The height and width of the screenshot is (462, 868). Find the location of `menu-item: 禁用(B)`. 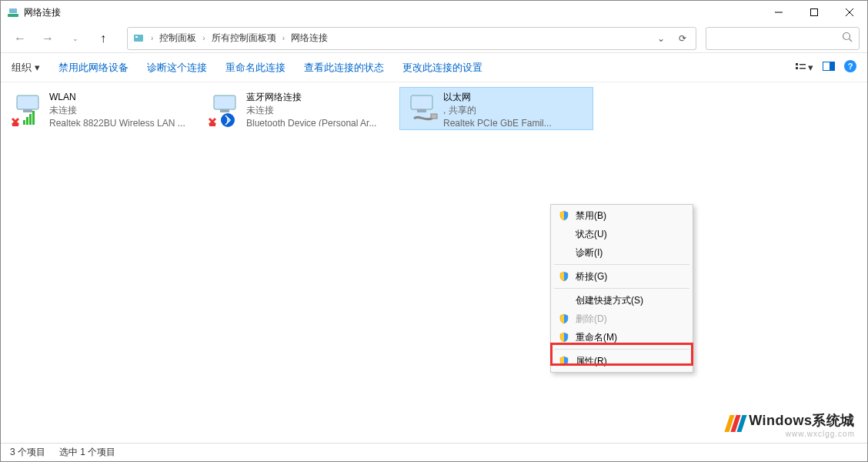

menu-item: 禁用(B) is located at coordinates (622, 216).